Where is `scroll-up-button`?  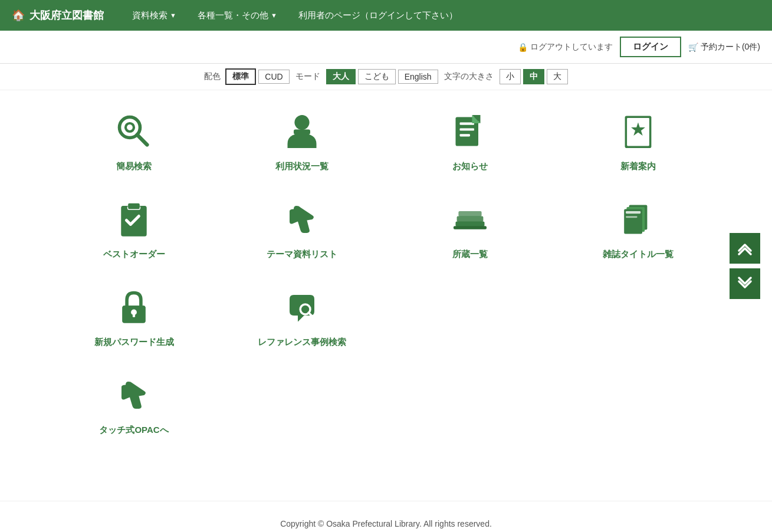 scroll-up-button is located at coordinates (745, 248).